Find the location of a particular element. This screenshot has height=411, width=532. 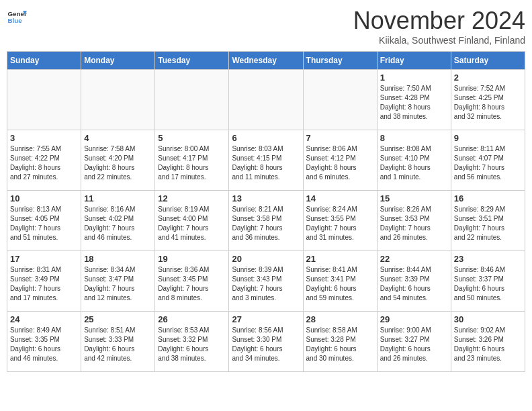

day-cell-17: 17Sunrise: 8:31 AM Sunset: 3:49 PM Dayli… is located at coordinates (44, 281).